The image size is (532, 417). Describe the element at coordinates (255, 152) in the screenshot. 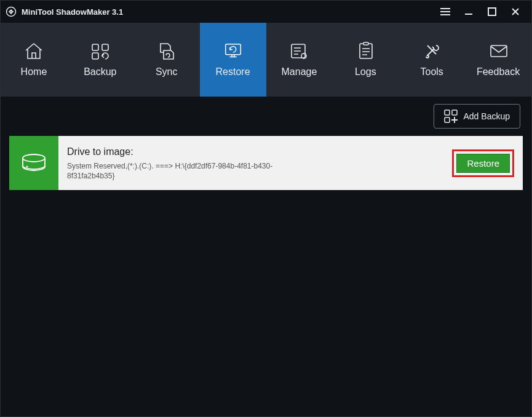

I see `entry-heading: Drive to image:` at that location.